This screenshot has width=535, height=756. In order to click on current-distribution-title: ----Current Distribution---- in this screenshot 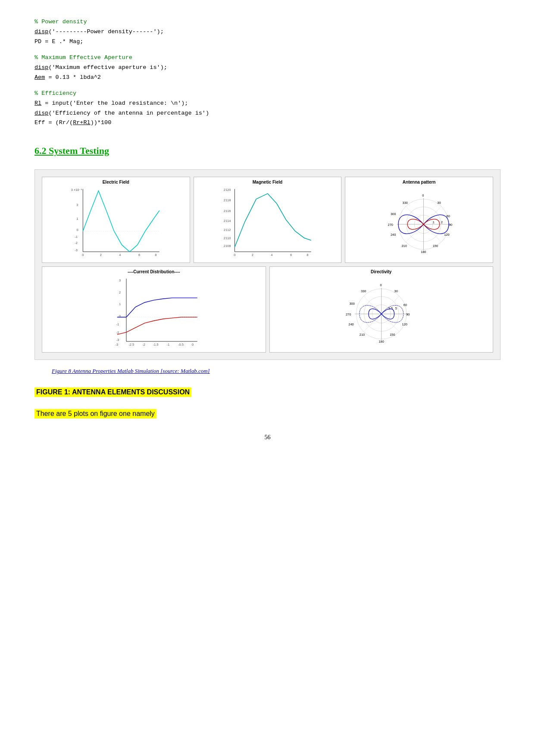, I will do `click(154, 272)`.